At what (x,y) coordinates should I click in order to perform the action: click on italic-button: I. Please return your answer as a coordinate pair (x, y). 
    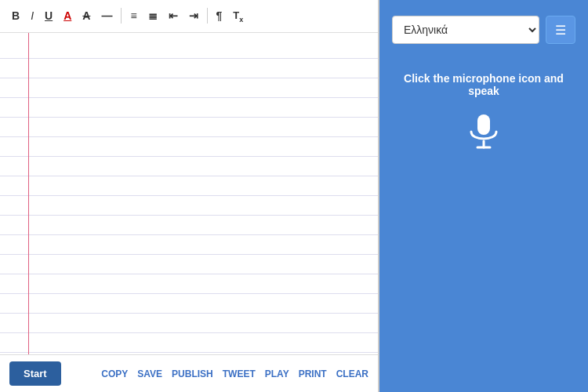
    Looking at the image, I should click on (32, 16).